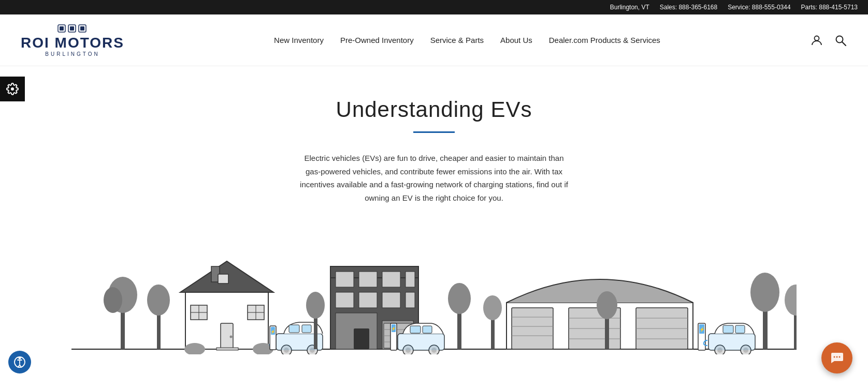  What do you see at coordinates (459, 316) in the screenshot?
I see `tree-mid2` at bounding box center [459, 316].